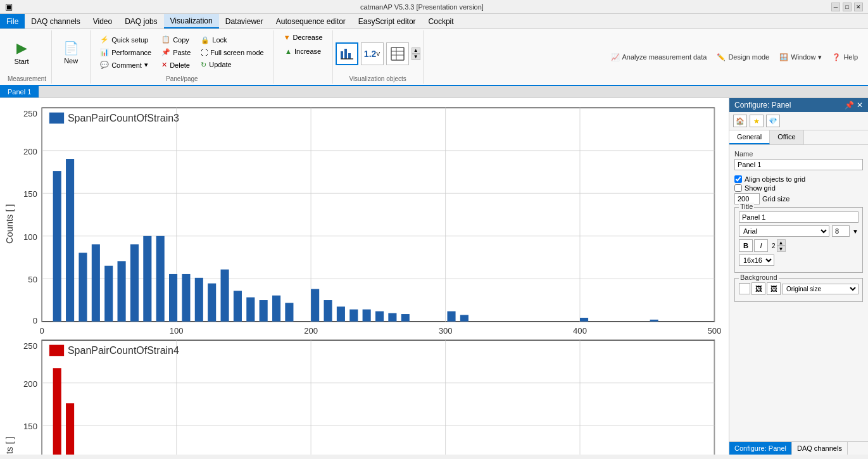 Image resolution: width=868 pixels, height=459 pixels. What do you see at coordinates (30, 152) in the screenshot?
I see `svg-text: 200` at bounding box center [30, 152].